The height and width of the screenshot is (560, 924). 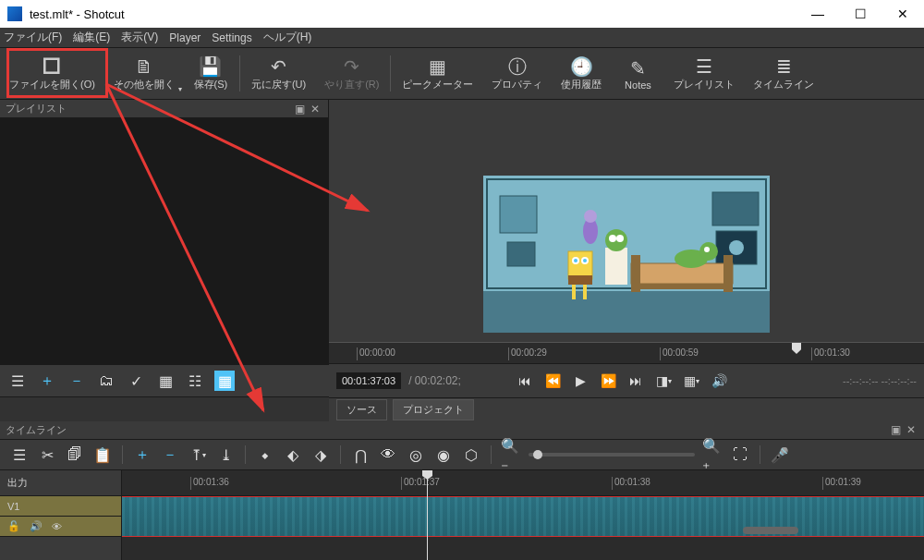 I want to click on undo-button: ↶ 元に戻す(U), so click(x=279, y=74).